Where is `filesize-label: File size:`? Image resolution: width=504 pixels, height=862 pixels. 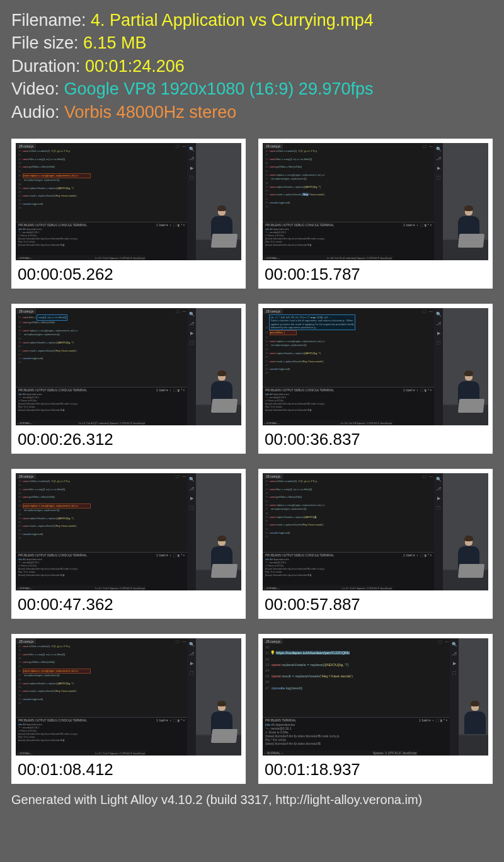
filesize-label: File size: is located at coordinates (45, 43).